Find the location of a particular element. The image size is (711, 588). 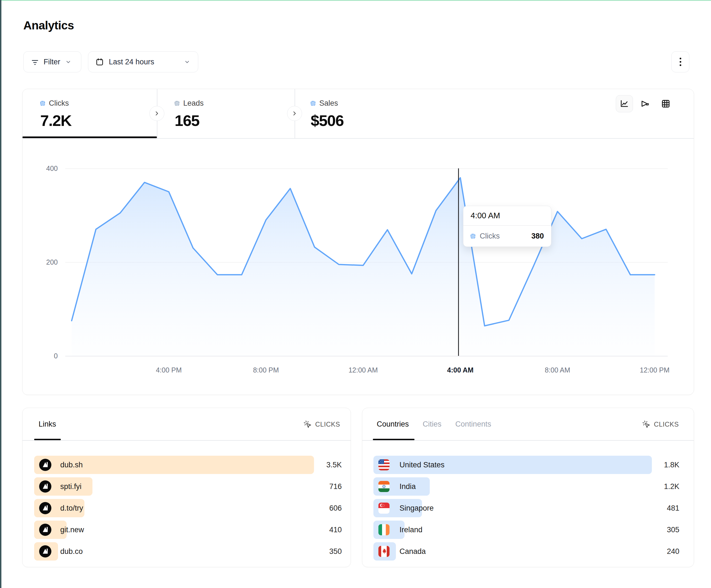

metric-tab-clicks: Clicks 7.2K is located at coordinates (56, 113).